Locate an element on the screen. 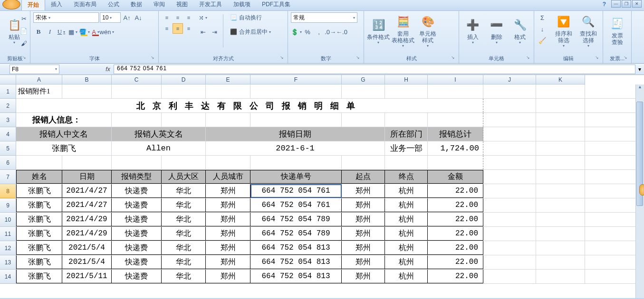 The image size is (644, 299). window-minimize: — is located at coordinates (616, 4).